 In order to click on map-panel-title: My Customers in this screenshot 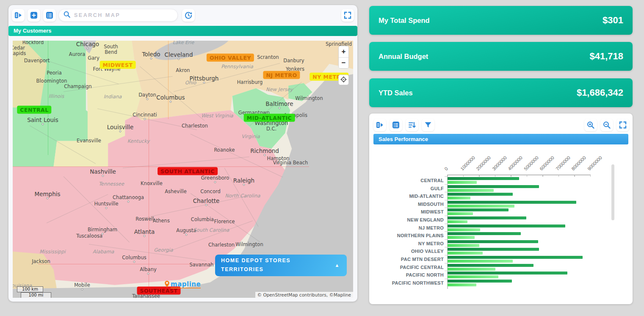, I will do `click(183, 31)`.